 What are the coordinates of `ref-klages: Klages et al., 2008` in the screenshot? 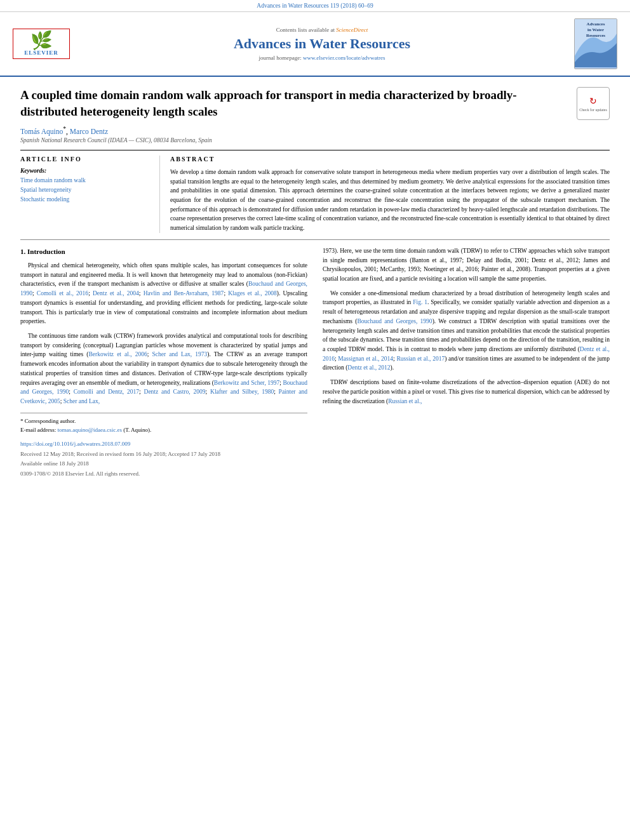 It's located at (253, 293).